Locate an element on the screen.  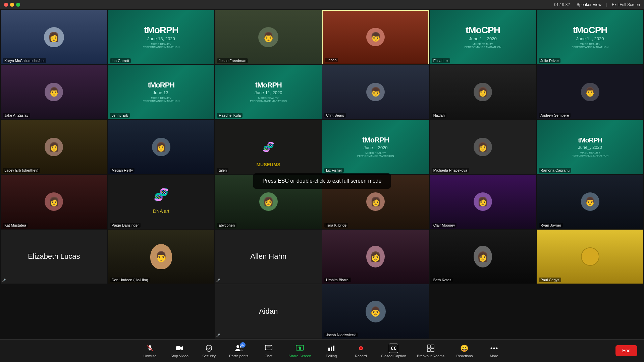
name-talen: talen is located at coordinates (223, 170).